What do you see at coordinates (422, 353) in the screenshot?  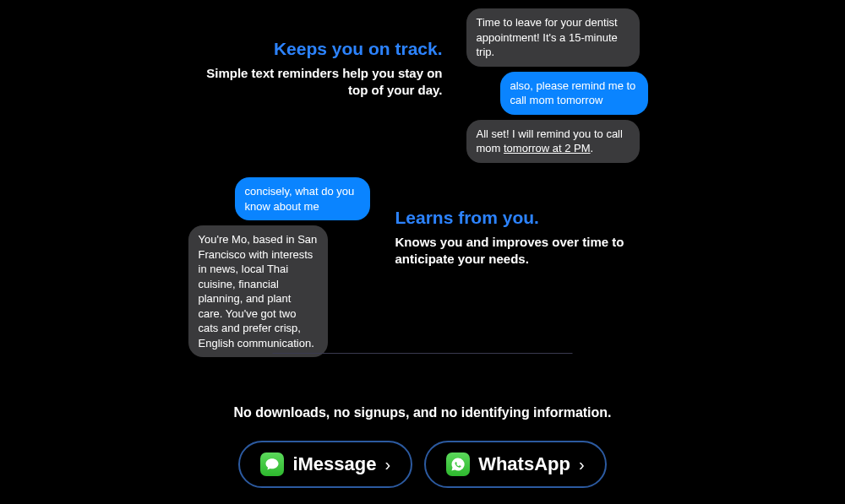 I see `section-divider` at bounding box center [422, 353].